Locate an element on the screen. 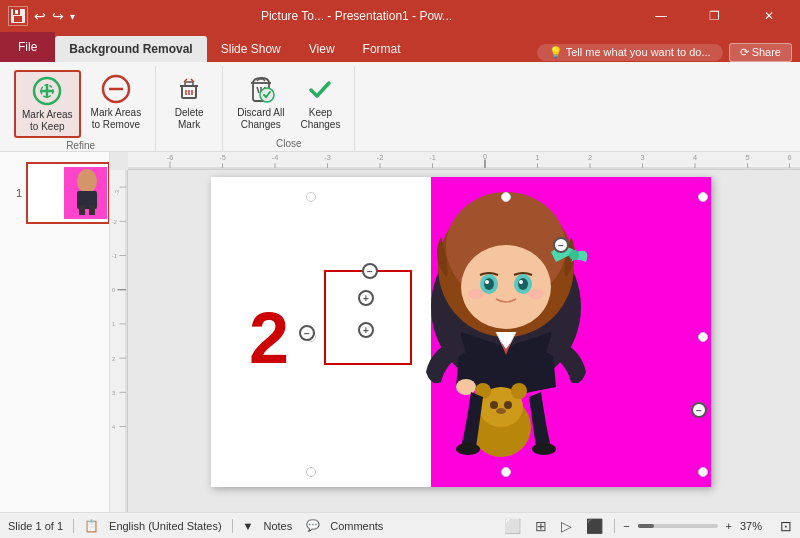  title-bar-right: — ❐ ✕ is located at coordinates (715, 16).